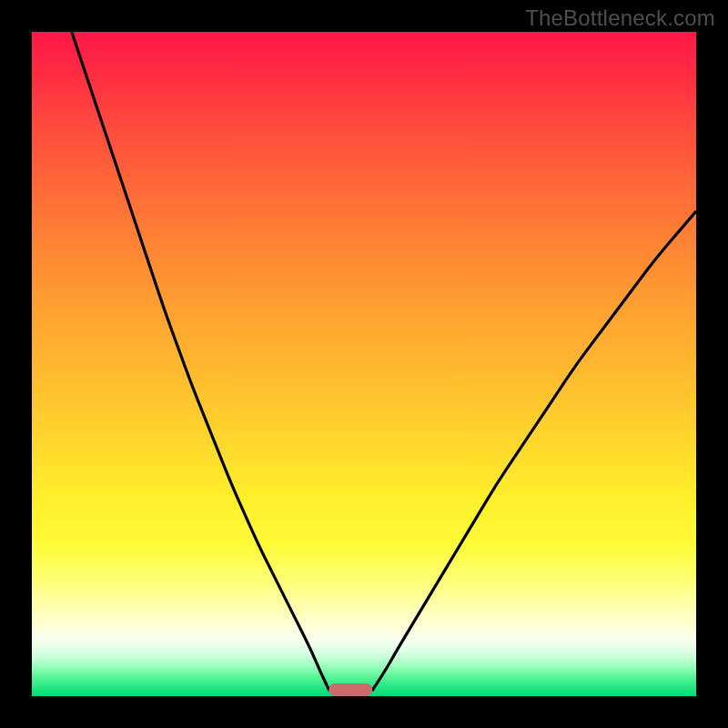 The width and height of the screenshot is (728, 728). Describe the element at coordinates (621, 18) in the screenshot. I see `watermark-text: TheBottleneck.com` at that location.